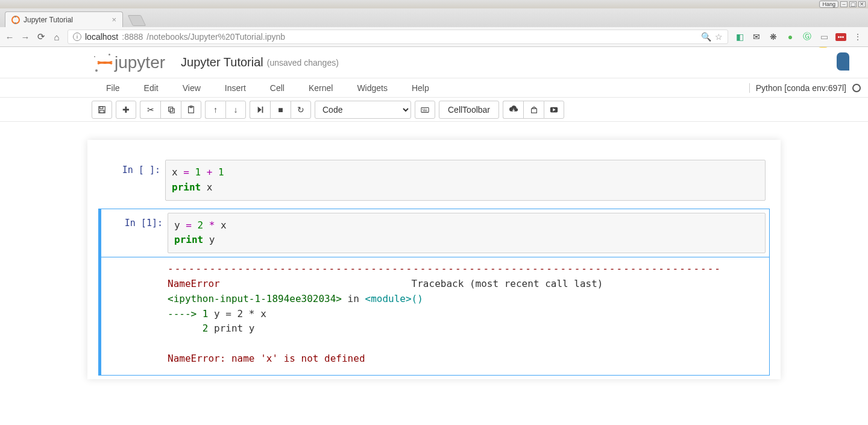  I want to click on browser-menu-icon: ⋮, so click(858, 37).